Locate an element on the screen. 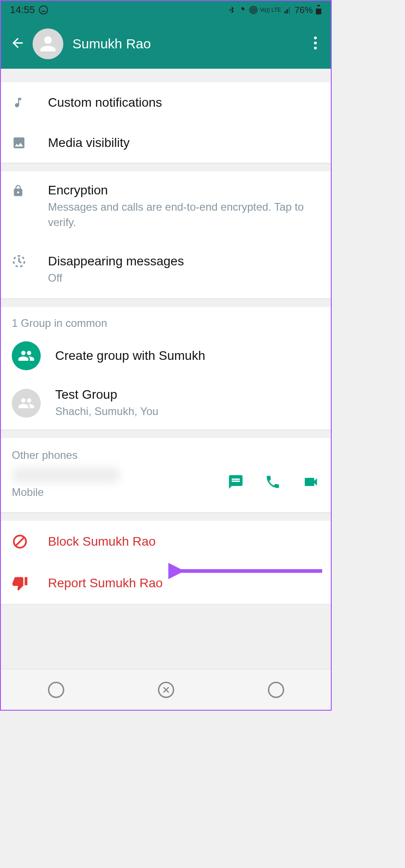  hotspot-icon is located at coordinates (253, 10).